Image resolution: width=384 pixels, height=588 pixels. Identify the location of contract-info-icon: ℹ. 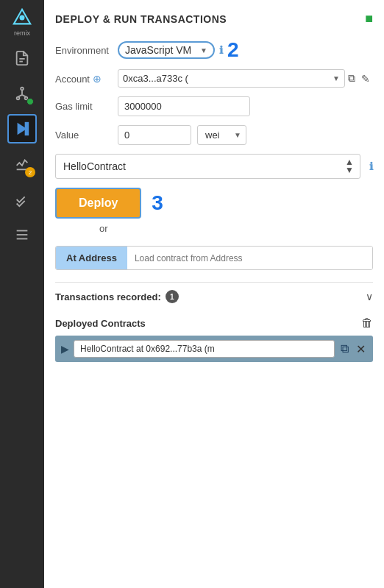
(371, 166).